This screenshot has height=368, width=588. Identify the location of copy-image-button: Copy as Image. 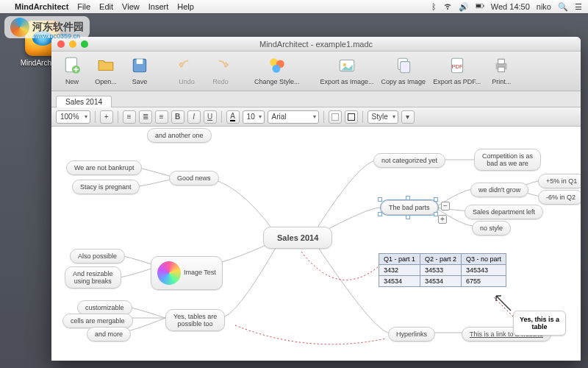
(404, 70).